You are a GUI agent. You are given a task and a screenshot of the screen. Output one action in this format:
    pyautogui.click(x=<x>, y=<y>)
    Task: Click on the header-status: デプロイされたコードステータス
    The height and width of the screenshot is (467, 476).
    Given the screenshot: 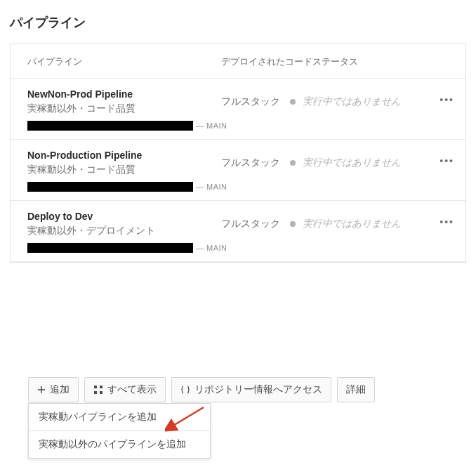 What is the action you would take?
    pyautogui.click(x=335, y=62)
    